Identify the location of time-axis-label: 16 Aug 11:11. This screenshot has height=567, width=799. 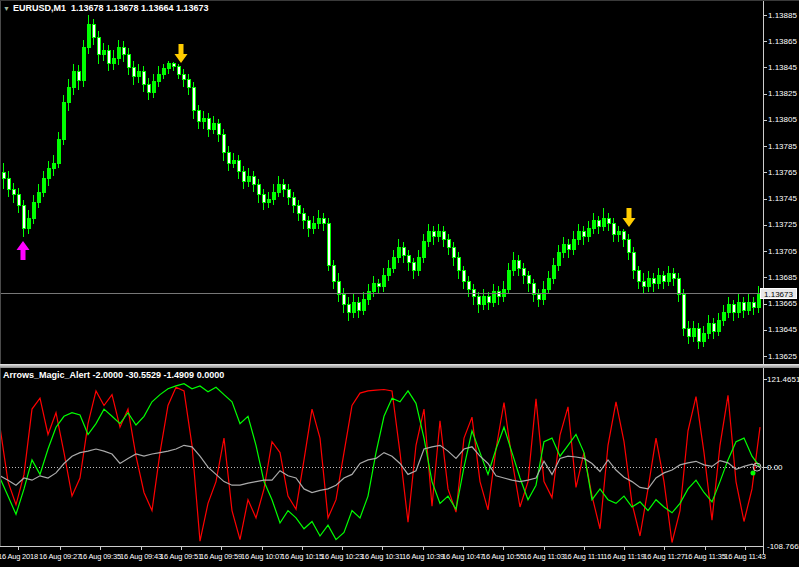
(584, 556).